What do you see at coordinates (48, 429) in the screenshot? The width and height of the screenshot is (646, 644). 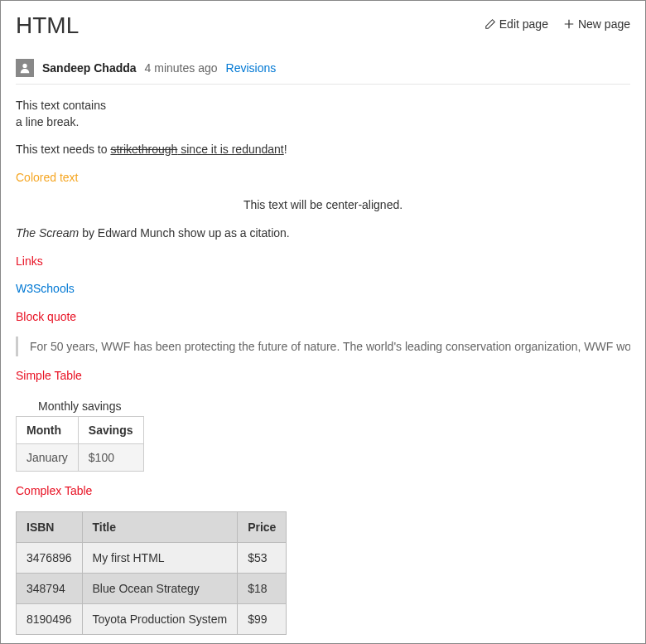 I see `th-month: Month` at bounding box center [48, 429].